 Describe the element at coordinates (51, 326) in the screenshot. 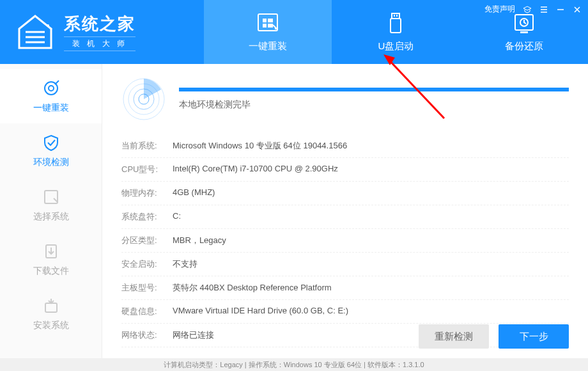

I see `sidebar-label: 安装系统` at that location.